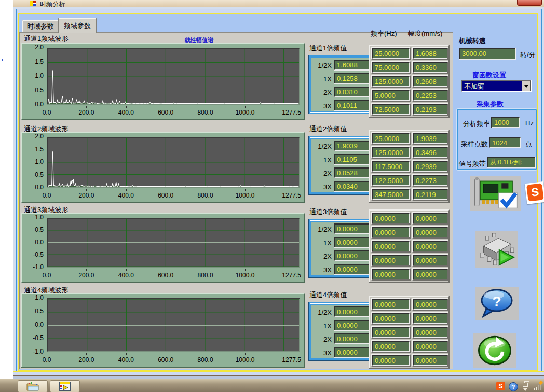  I want to click on tab-time-domain: 时域参数, so click(40, 26).